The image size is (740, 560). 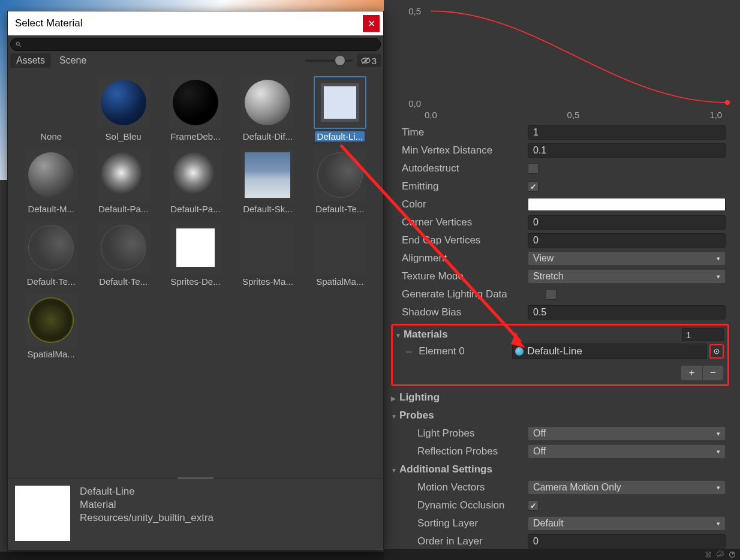 What do you see at coordinates (627, 487) in the screenshot?
I see `motion-vectors-select: Camera Motion Only` at bounding box center [627, 487].